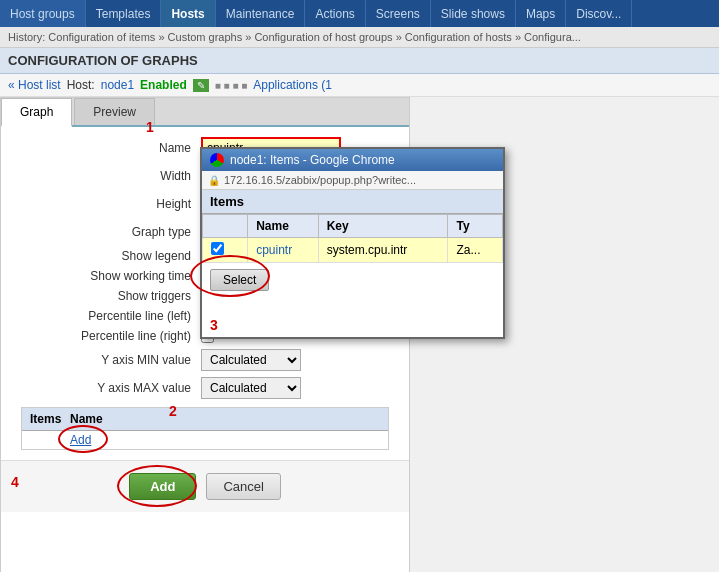 This screenshot has width=719, height=572. Describe the element at coordinates (352, 238) in the screenshot. I see `popup-items-table: Name Key Ty cpuintr system.cpu.intr Za..…` at that location.